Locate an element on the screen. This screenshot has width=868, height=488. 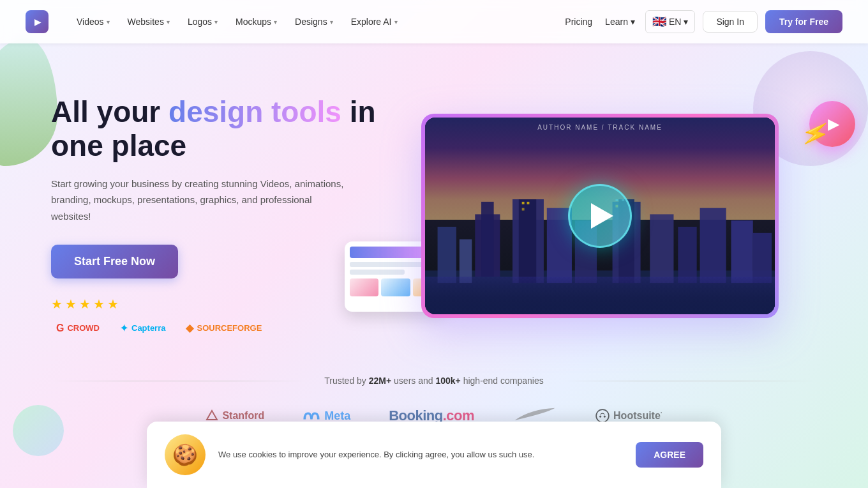
water-layer is located at coordinates (600, 295).